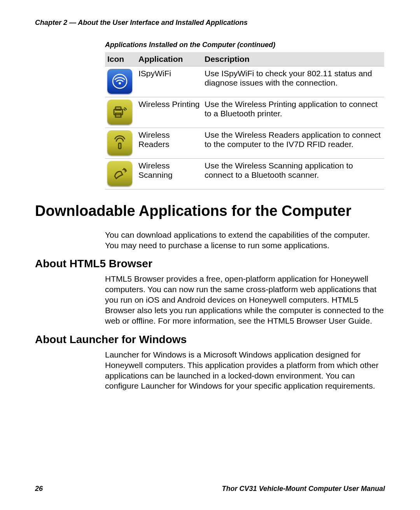 Image resolution: width=420 pixels, height=510 pixels. Describe the element at coordinates (121, 59) in the screenshot. I see `col-header-icon: Icon` at that location.